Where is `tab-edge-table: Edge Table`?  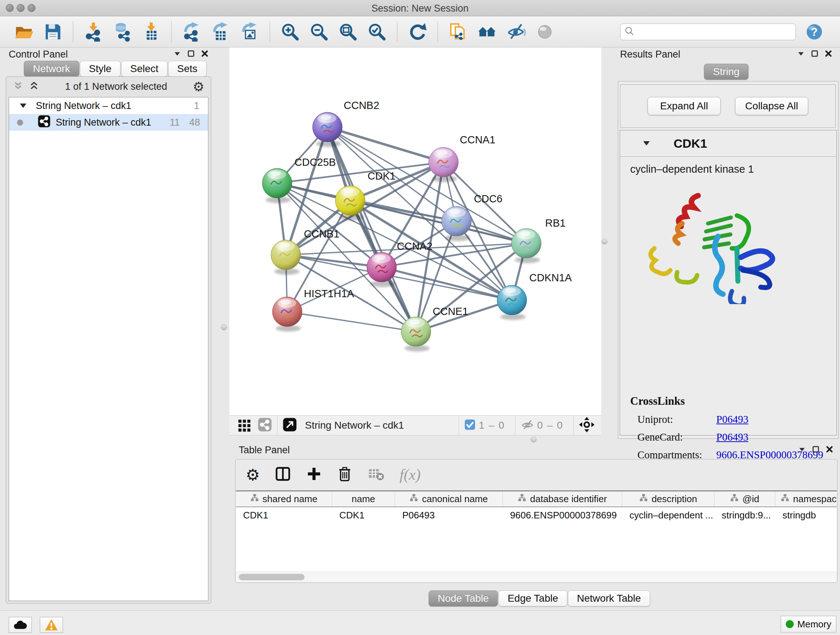 tab-edge-table: Edge Table is located at coordinates (533, 599).